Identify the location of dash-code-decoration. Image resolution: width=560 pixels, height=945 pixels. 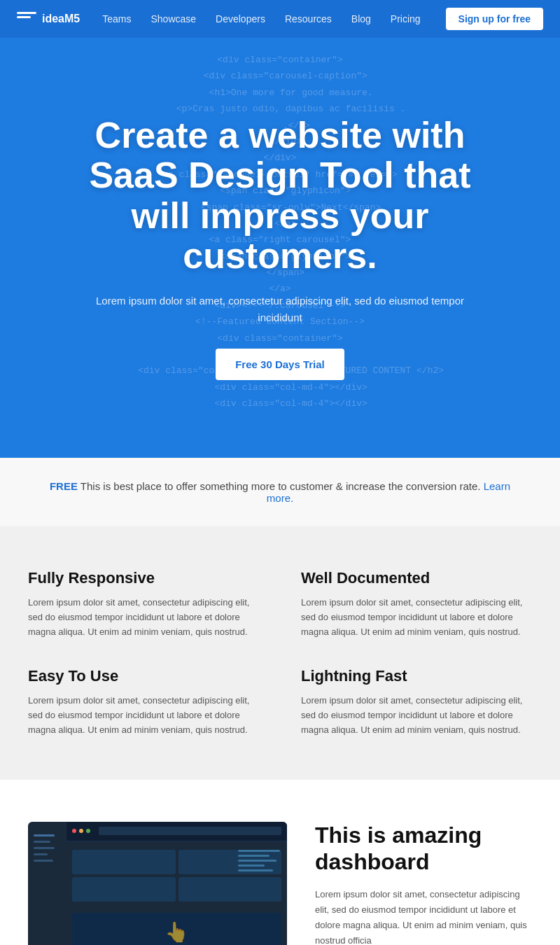
(259, 861).